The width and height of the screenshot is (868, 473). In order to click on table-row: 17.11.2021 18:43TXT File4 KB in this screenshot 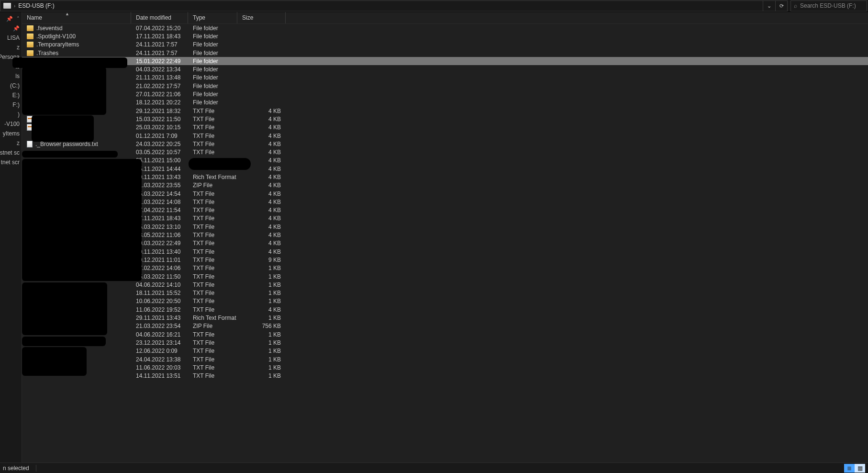, I will do `click(445, 218)`.